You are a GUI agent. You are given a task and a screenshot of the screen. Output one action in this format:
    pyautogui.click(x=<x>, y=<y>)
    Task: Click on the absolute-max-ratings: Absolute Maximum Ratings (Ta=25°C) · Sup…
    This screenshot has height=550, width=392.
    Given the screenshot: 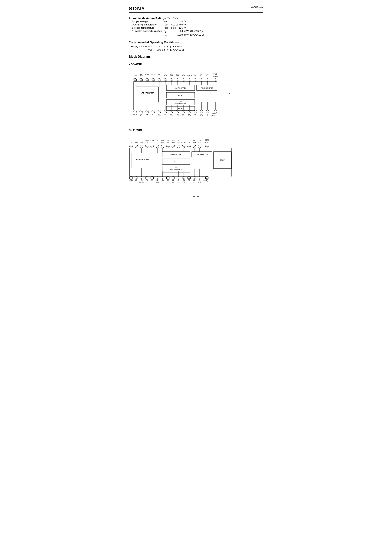 What is the action you would take?
    pyautogui.click(x=196, y=27)
    